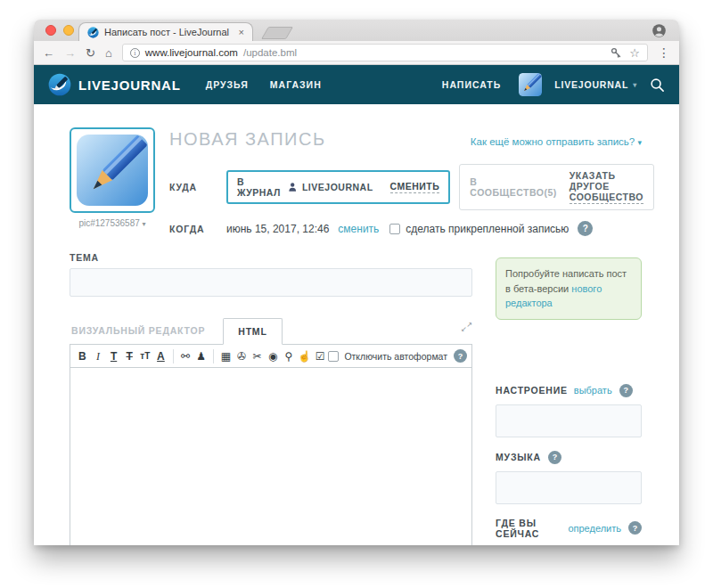 This screenshot has height=588, width=713. What do you see at coordinates (273, 356) in the screenshot?
I see `spoiler-eye-icon: ◉` at bounding box center [273, 356].